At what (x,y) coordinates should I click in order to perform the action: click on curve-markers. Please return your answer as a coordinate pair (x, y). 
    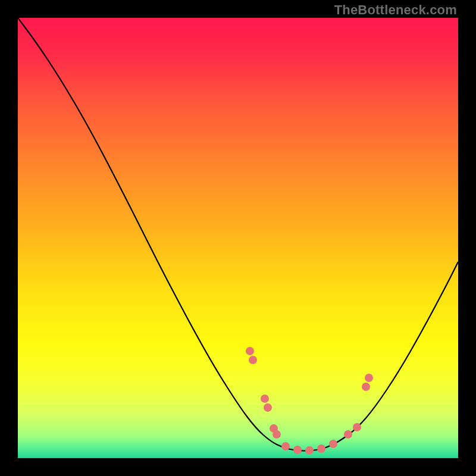
    Looking at the image, I should click on (309, 401).